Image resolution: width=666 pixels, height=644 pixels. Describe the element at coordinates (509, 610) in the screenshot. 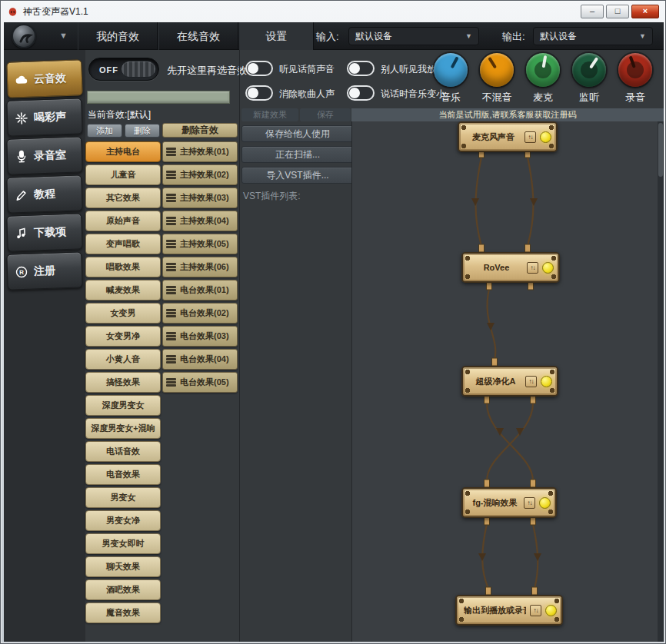

I see `graph-node: 输出到播放或录音 ↑↓` at that location.